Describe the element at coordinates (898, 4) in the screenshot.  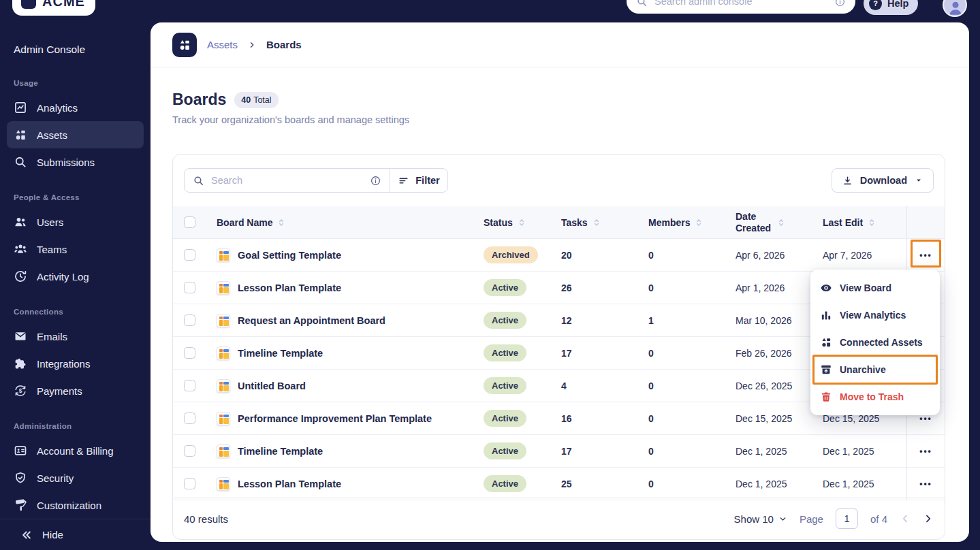
I see `help-label: Help` at that location.